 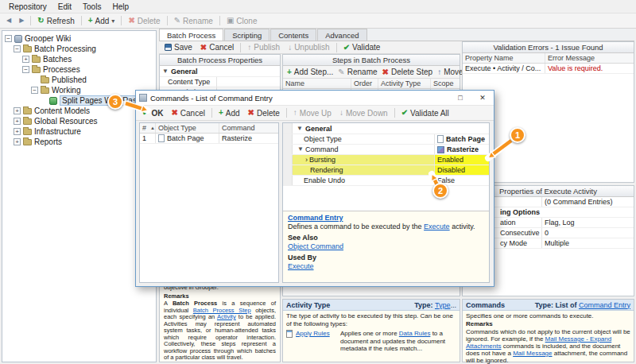 What do you see at coordinates (80, 38) in the screenshot?
I see `tree-item-grooper-wiki: −Grooper Wiki` at bounding box center [80, 38].